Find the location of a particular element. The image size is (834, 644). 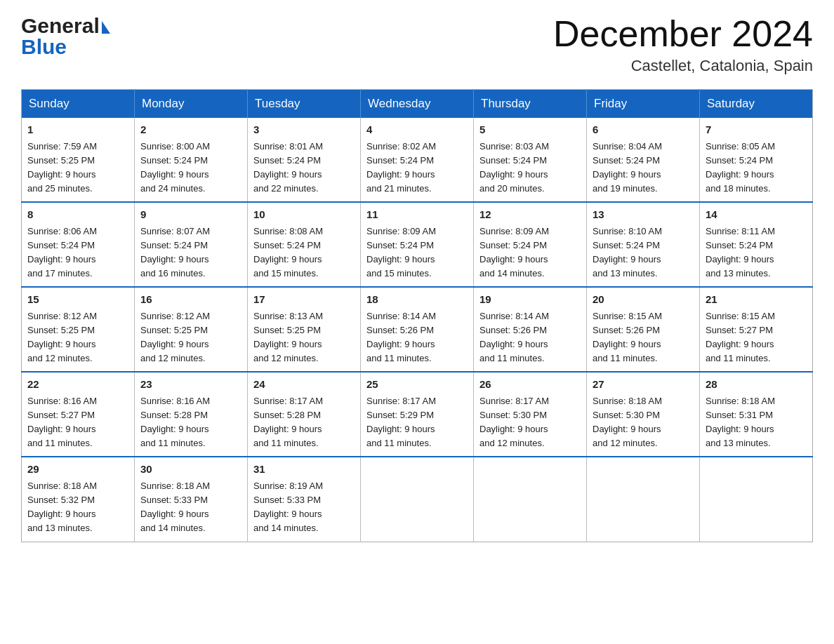

day-number: 26 is located at coordinates (530, 384).